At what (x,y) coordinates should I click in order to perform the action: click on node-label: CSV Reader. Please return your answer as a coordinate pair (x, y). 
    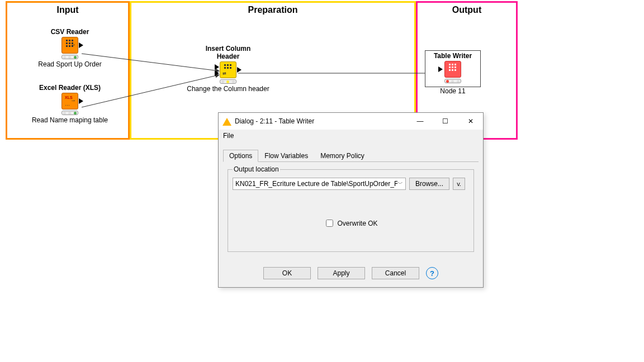
    Looking at the image, I should click on (70, 32).